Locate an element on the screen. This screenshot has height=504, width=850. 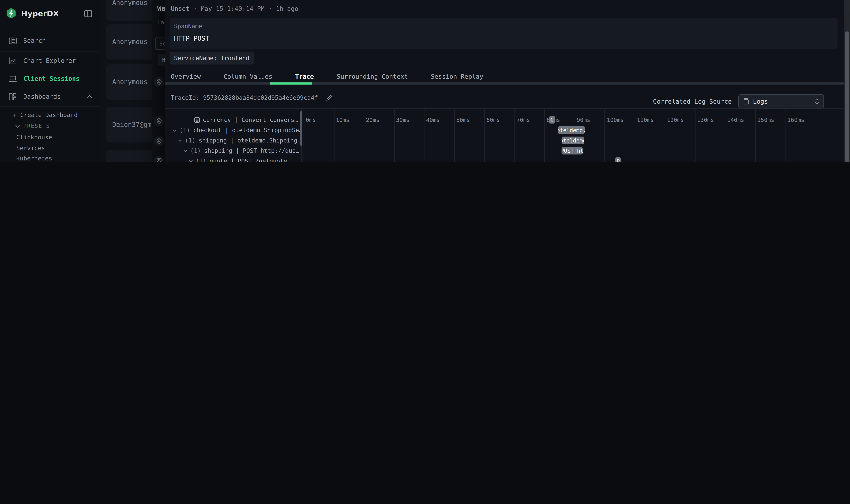
trace-waterfall: Coteldemo.oteldemoPOST htP{CcoCCoteldemo… is located at coordinates (505, 136).